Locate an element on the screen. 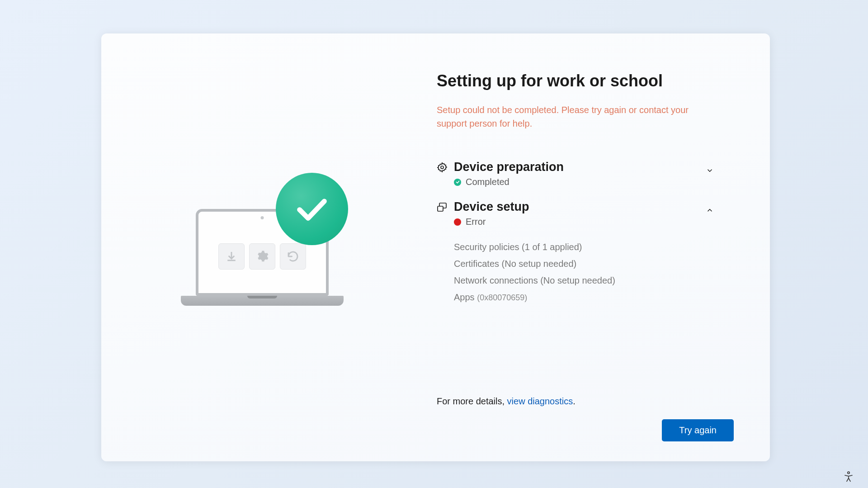 The image size is (868, 488). footer: For more details, view diagnostics. Try … is located at coordinates (585, 419).